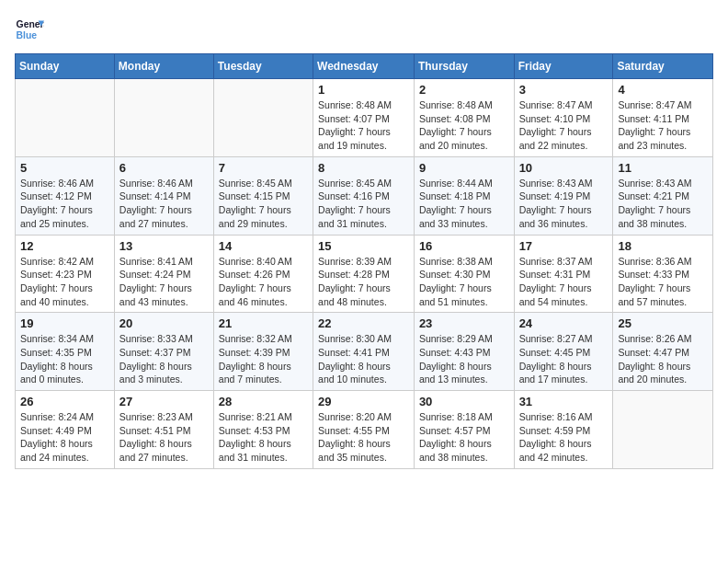  Describe the element at coordinates (564, 324) in the screenshot. I see `day-number: 24` at that location.